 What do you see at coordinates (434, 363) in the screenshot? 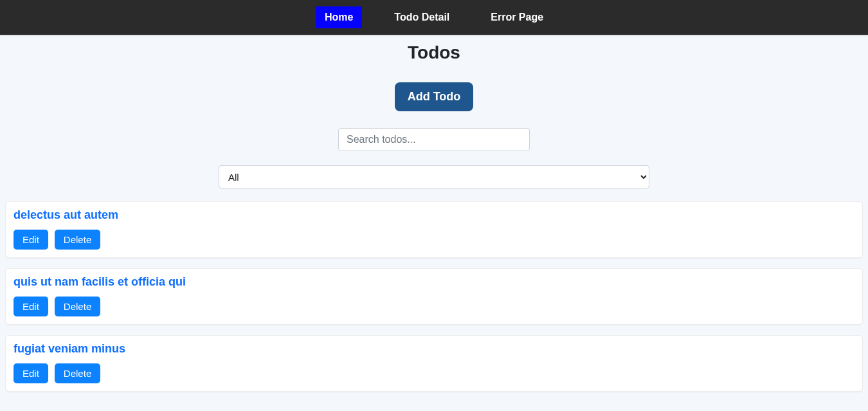
I see `todo-card: fugiat veniam minus Edit Delete` at bounding box center [434, 363].